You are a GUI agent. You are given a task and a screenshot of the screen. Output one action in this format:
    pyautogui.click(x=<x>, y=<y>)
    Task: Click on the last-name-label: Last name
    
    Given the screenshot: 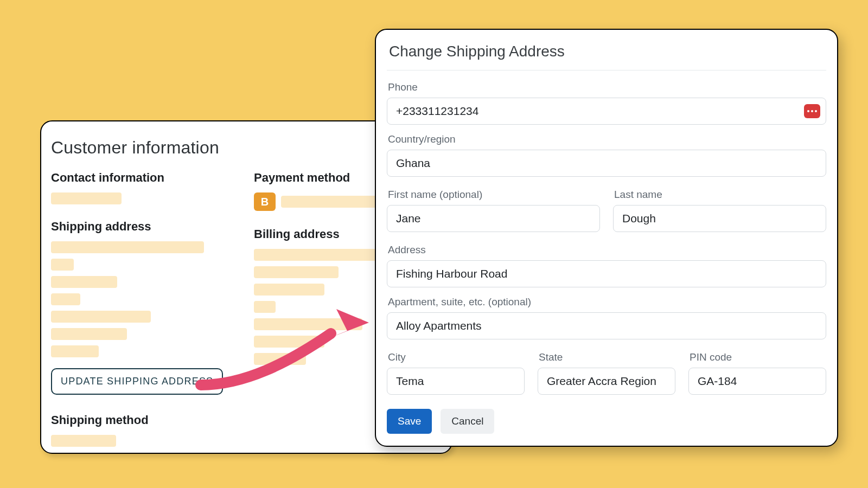 What is the action you would take?
    pyautogui.click(x=720, y=195)
    